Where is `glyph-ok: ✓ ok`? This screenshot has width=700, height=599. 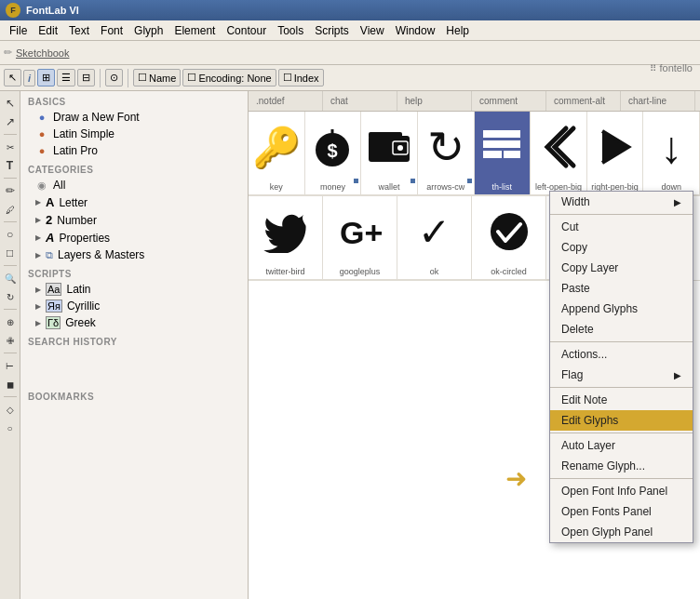 glyph-ok: ✓ ok is located at coordinates (435, 238).